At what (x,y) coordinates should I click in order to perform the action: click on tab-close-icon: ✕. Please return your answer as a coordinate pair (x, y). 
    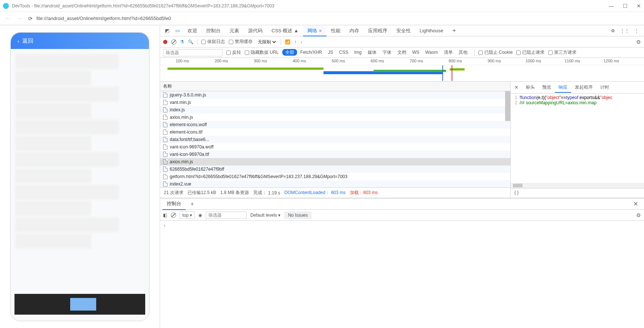
    Looking at the image, I should click on (320, 31).